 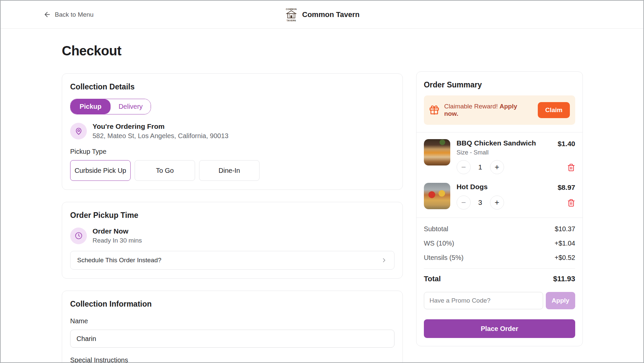 What do you see at coordinates (291, 15) in the screenshot?
I see `common-tavern-logo-icon: COMMON TAVERN` at bounding box center [291, 15].